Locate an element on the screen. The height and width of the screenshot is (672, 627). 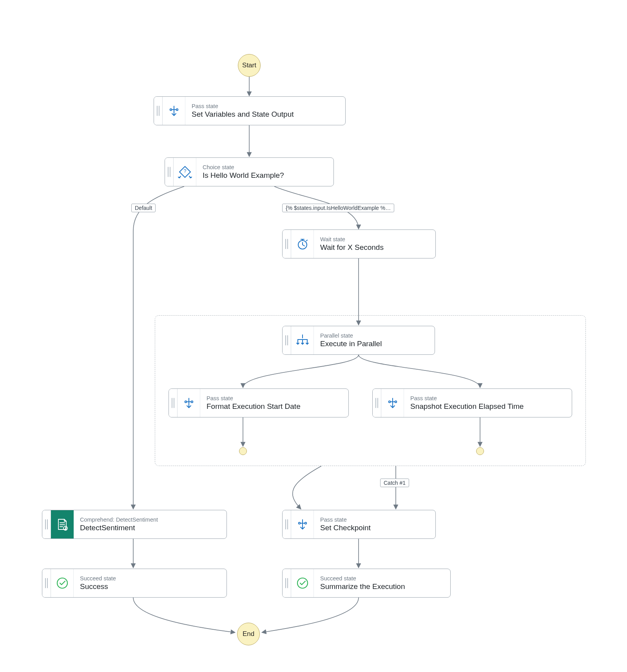
node-parallel: Parallel state Execute in Parallel is located at coordinates (359, 340).